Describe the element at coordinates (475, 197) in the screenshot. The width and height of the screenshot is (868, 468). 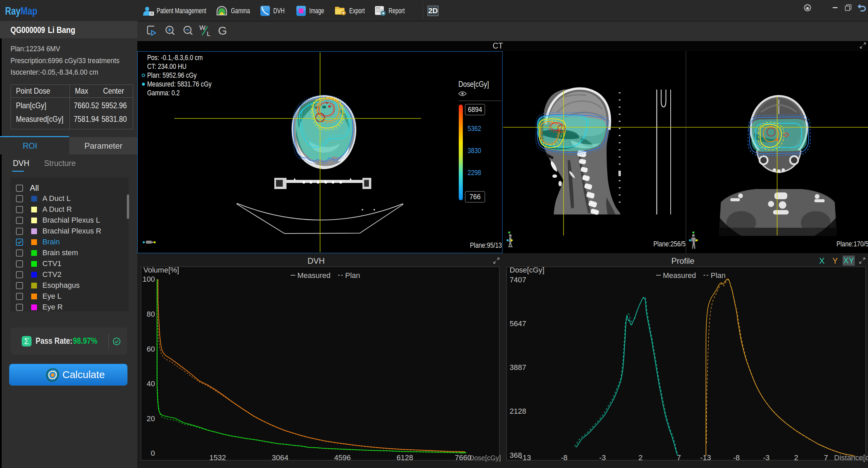
I see `svg-text: 766` at that location.